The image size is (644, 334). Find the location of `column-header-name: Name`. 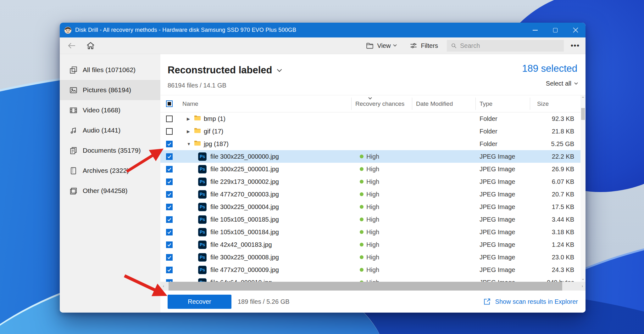

column-header-name: Name is located at coordinates (265, 104).